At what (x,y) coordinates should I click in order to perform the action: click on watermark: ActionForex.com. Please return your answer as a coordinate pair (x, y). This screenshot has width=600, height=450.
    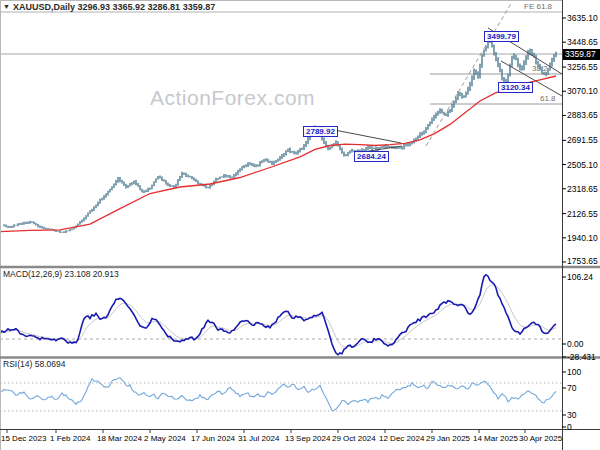
    Looking at the image, I should click on (235, 98).